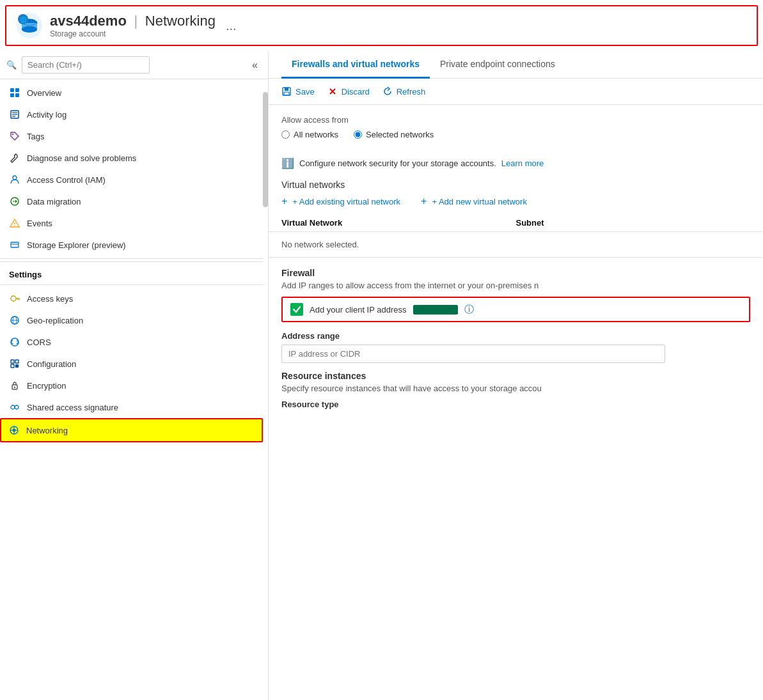 This screenshot has width=763, height=700. Describe the element at coordinates (15, 223) in the screenshot. I see `events-icon` at that location.